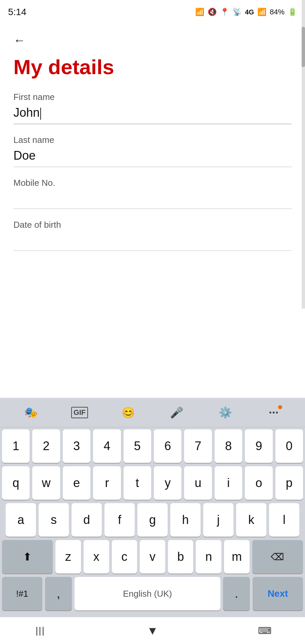 The image size is (305, 644). Describe the element at coordinates (274, 413) in the screenshot. I see `more-button: •••` at that location.